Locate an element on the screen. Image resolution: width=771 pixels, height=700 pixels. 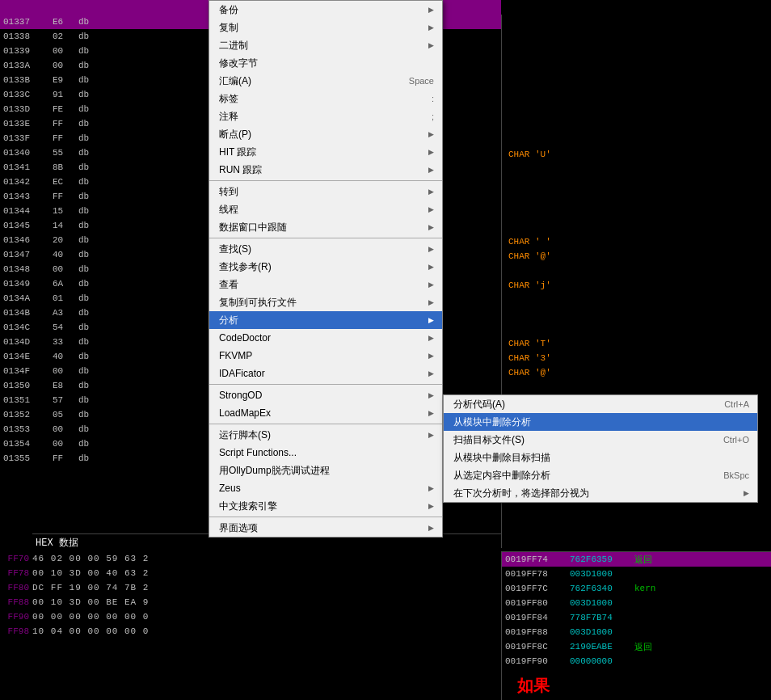
ctx-item-label: FKVMP is located at coordinates (236, 356).